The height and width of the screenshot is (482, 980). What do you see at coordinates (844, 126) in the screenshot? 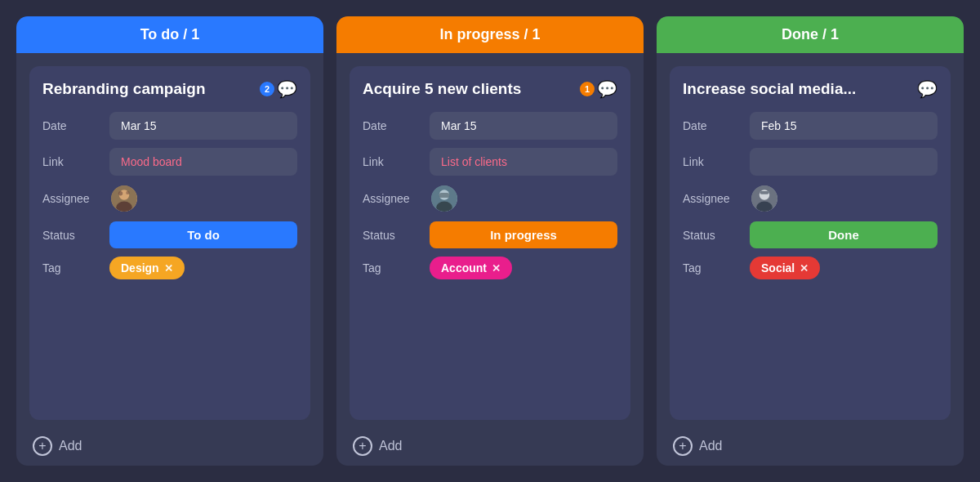
I see `date-value: Feb 15` at bounding box center [844, 126].